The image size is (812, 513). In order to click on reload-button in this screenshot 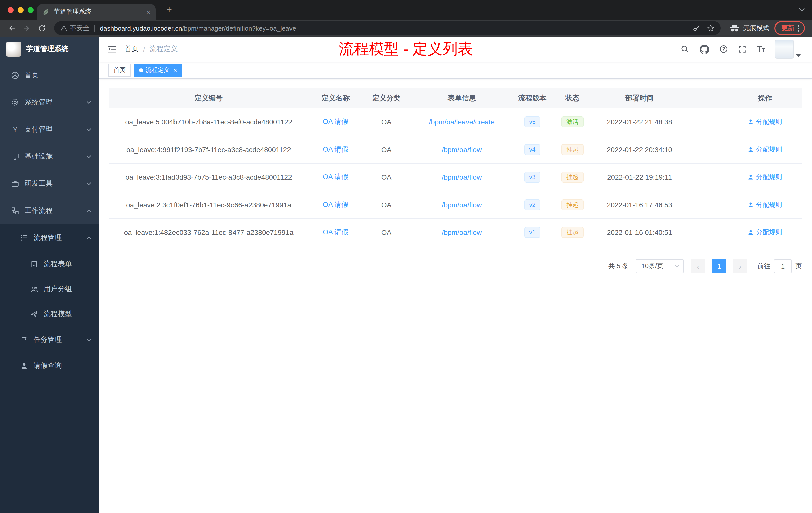, I will do `click(42, 28)`.